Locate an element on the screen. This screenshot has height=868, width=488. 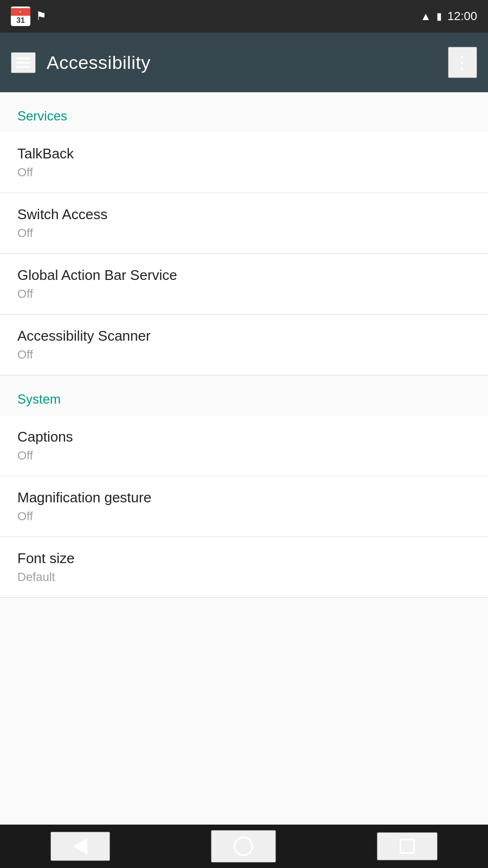
talkback-subtitle: Off is located at coordinates (244, 173).